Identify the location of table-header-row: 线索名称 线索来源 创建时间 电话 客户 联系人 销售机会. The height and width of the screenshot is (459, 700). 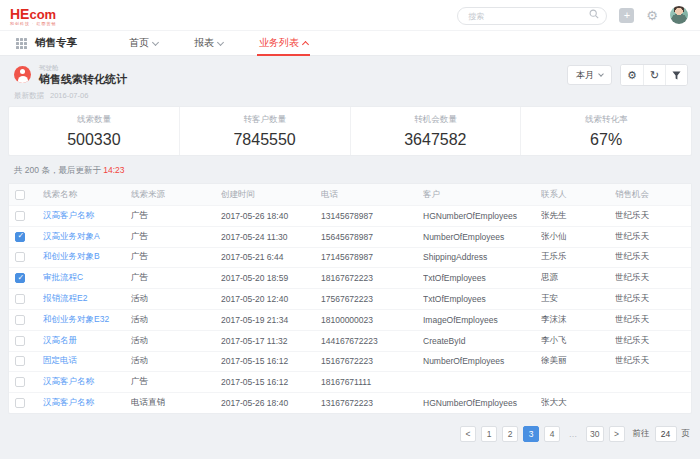
(350, 194).